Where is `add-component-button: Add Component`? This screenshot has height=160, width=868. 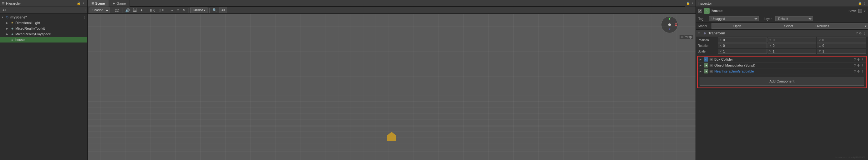 add-component-button: Add Component is located at coordinates (782, 81).